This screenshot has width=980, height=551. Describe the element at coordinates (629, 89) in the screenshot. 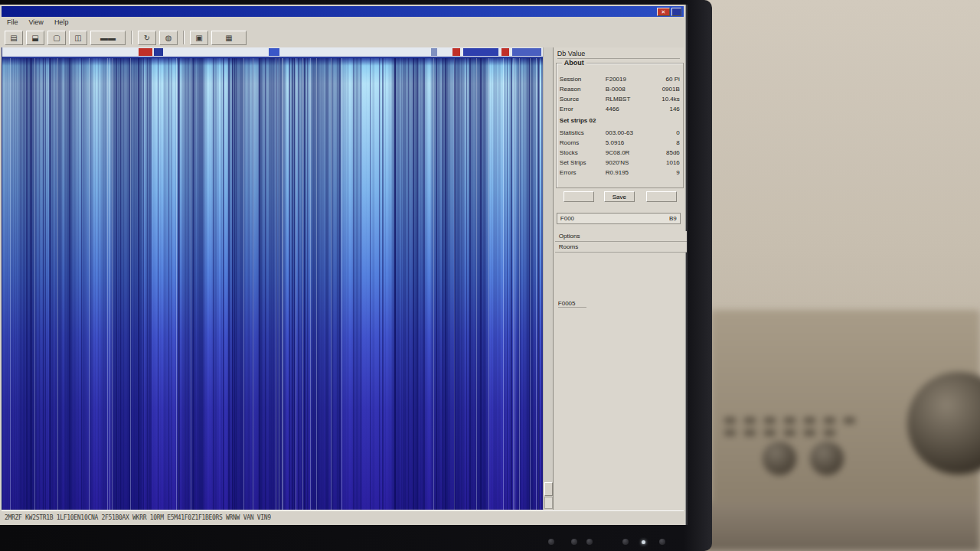

I see `row-value: B-0008` at that location.